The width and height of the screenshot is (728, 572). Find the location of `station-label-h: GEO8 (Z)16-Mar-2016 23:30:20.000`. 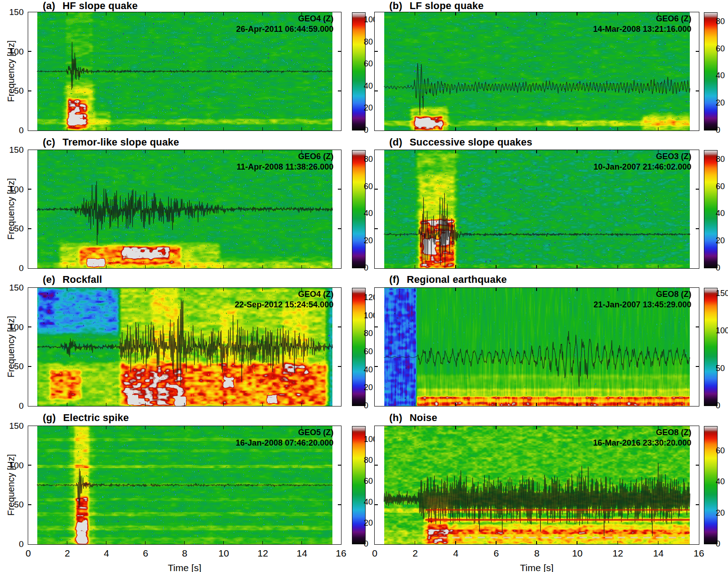

station-label-h: GEO8 (Z)16-Mar-2016 23:30:20.000 is located at coordinates (642, 438).